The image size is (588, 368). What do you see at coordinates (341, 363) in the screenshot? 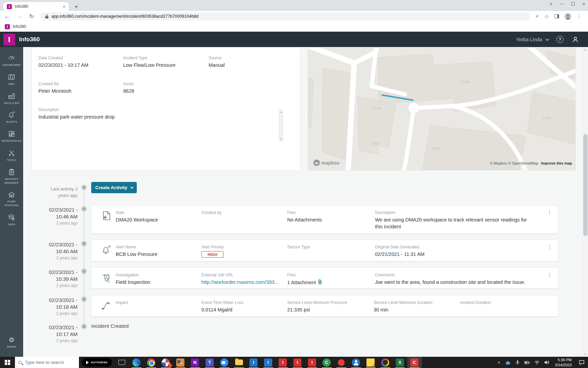
I see `record-dot-icon` at bounding box center [341, 363].